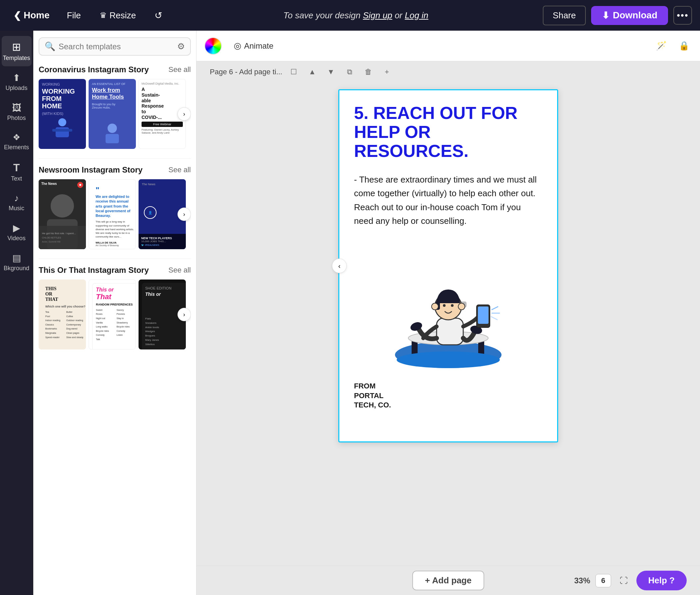 The image size is (700, 595). I want to click on lock-button: 🔒, so click(684, 46).